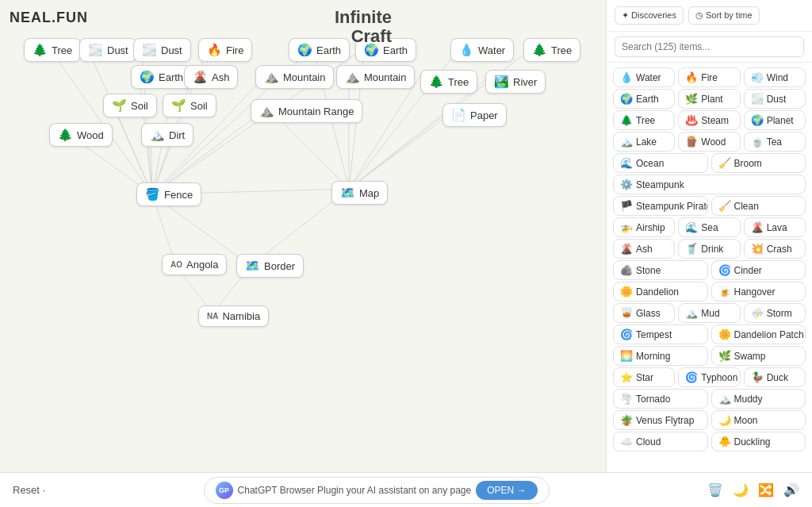 Image resolution: width=812 pixels, height=507 pixels. What do you see at coordinates (626, 441) in the screenshot?
I see `sidebar-emoji: ☁️` at bounding box center [626, 441].